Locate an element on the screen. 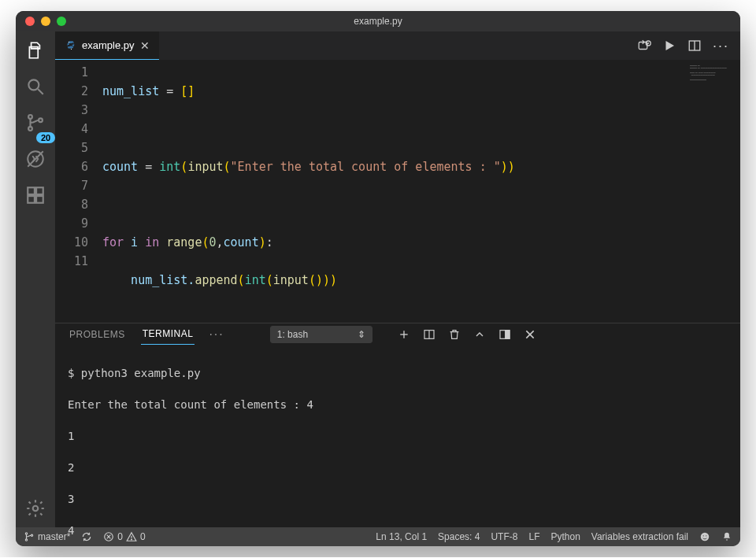 The height and width of the screenshot is (558, 756). terminal-line: Enter the total count of elements : 4 is located at coordinates (398, 405).